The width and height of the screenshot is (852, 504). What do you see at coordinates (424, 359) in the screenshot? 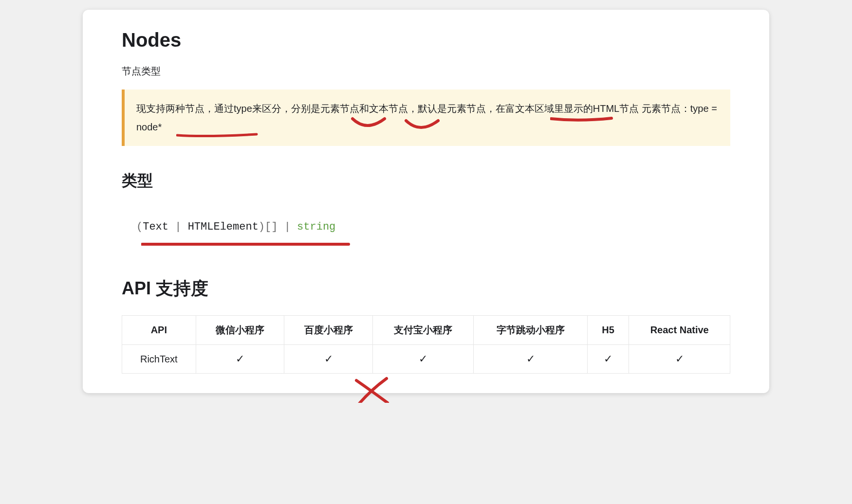
I see `td-check-alipay: ✓` at bounding box center [424, 359].